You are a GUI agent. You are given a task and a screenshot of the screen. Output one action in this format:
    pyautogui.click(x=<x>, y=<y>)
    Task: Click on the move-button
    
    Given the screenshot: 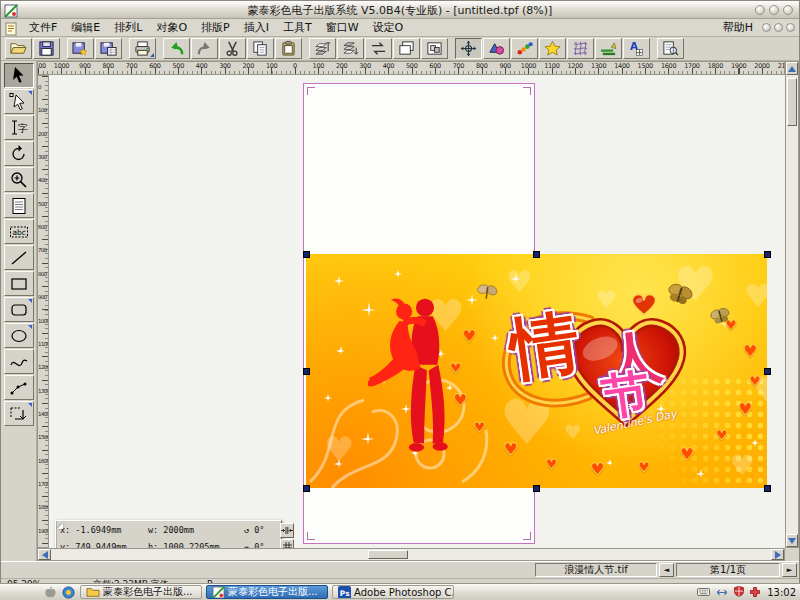 What is the action you would take?
    pyautogui.click(x=468, y=48)
    